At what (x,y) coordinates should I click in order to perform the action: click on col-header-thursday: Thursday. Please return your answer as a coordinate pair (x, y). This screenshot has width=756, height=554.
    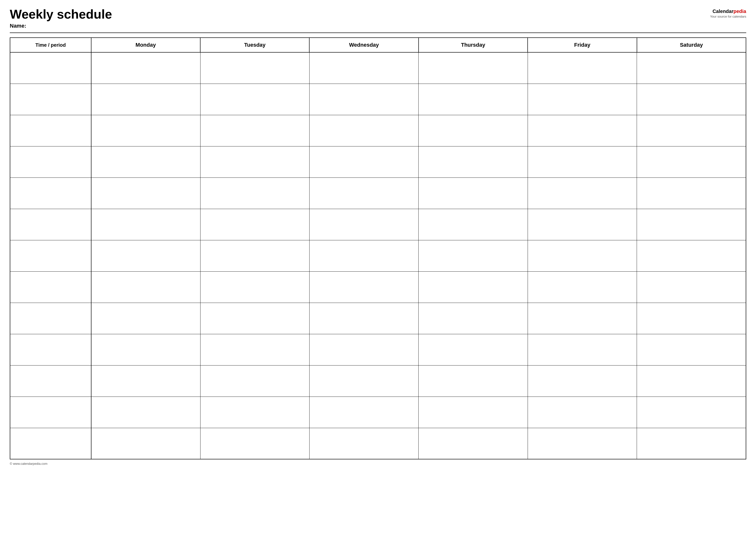
    Looking at the image, I should click on (473, 45).